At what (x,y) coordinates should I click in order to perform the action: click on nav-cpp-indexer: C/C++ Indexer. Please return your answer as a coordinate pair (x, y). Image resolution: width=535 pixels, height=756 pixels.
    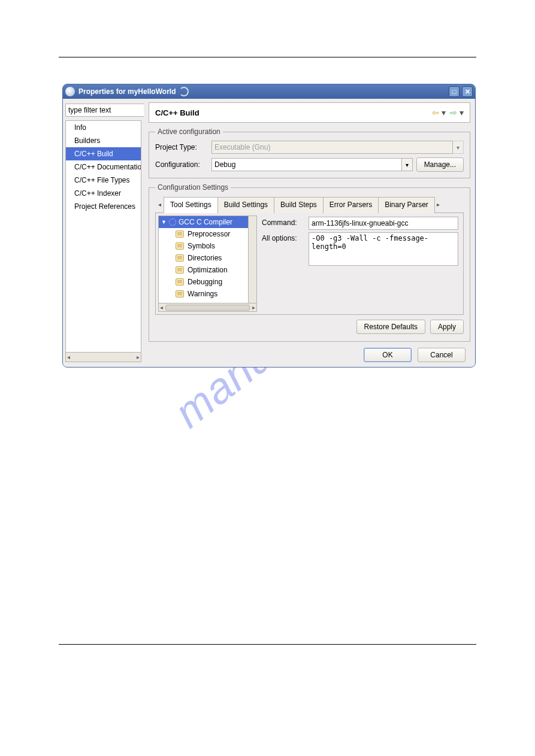
    Looking at the image, I should click on (103, 193).